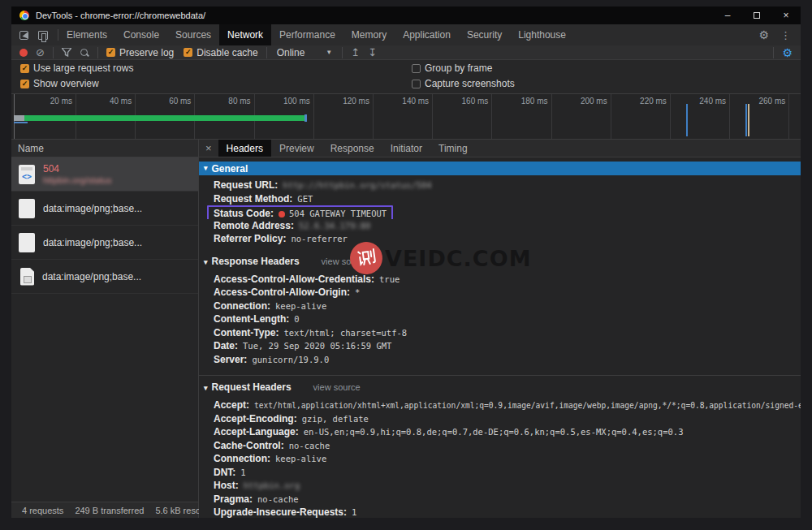 The width and height of the screenshot is (812, 530). I want to click on timeline-load-line, so click(749, 120).